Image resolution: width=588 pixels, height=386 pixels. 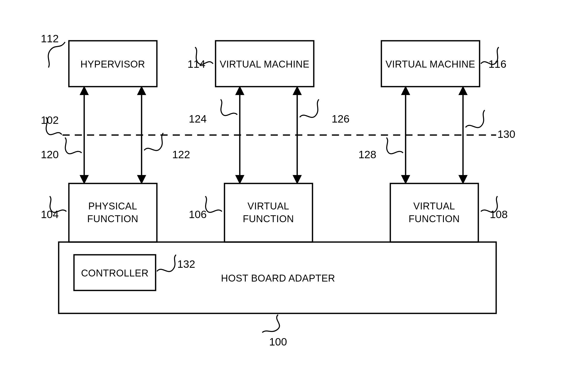 I want to click on ref-102: 102, so click(x=50, y=120).